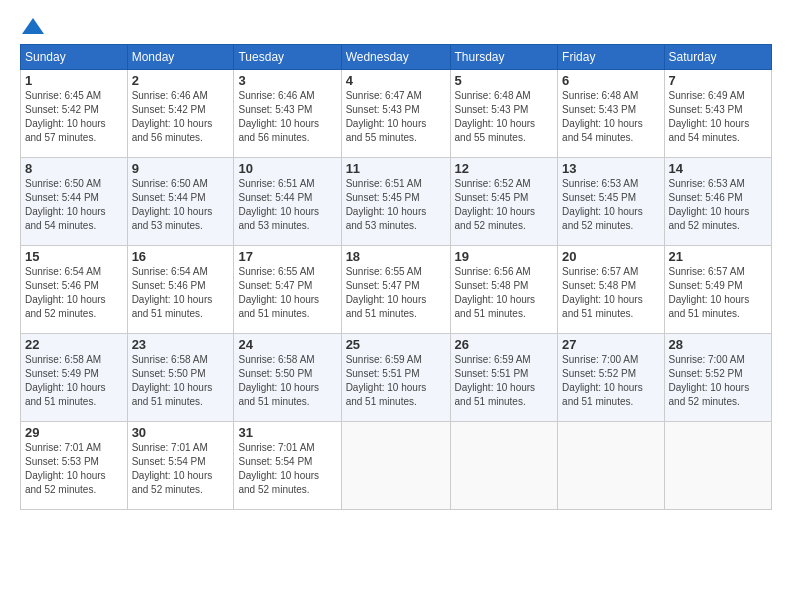  Describe the element at coordinates (74, 114) in the screenshot. I see `calendar-day-1: 1Sunrise: 6:45 AMSunset: 5:42 PMDaylight…` at that location.